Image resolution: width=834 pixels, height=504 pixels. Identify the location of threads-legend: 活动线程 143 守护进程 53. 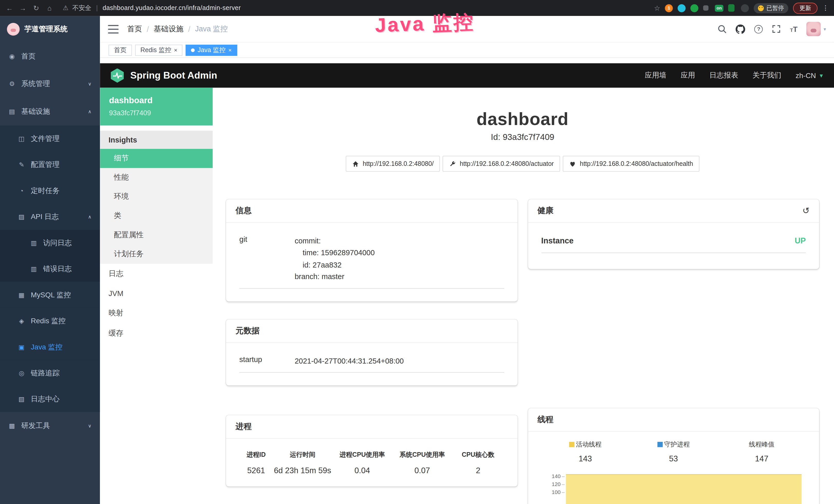
(674, 452).